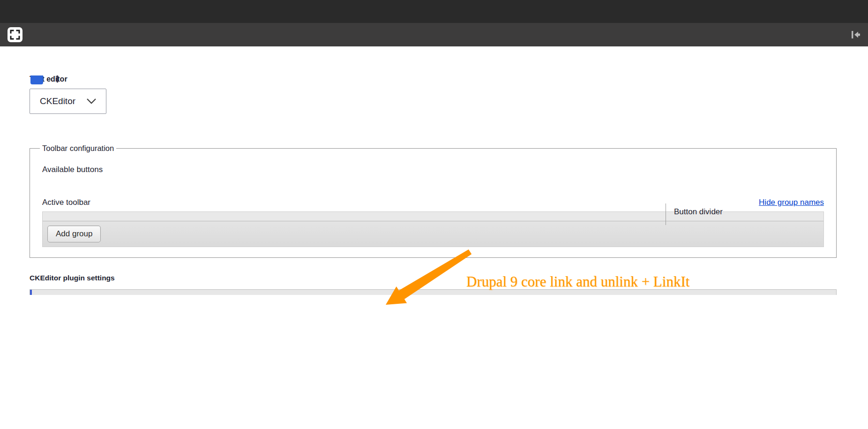  Describe the element at coordinates (68, 101) in the screenshot. I see `text-editor-select: CKEditor` at that location.